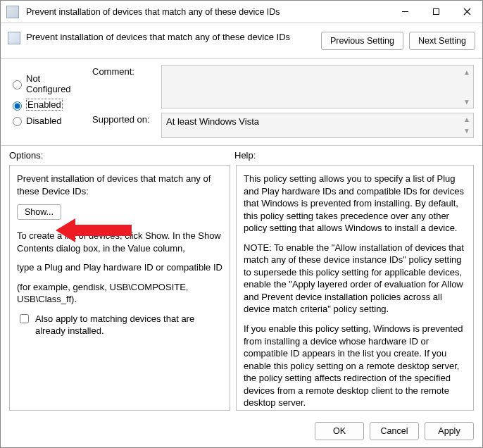 This screenshot has width=483, height=448. Describe the element at coordinates (48, 120) in the screenshot. I see `radio-disabled: Disabled` at that location.